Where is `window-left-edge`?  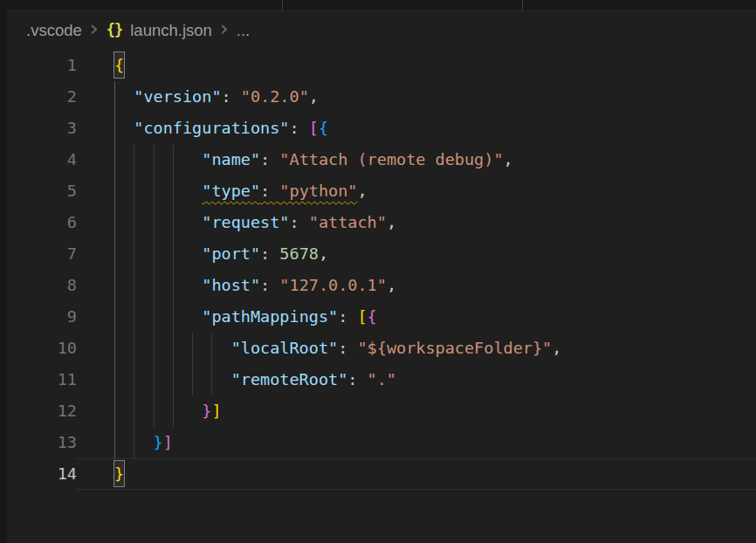 window-left-edge is located at coordinates (3, 272).